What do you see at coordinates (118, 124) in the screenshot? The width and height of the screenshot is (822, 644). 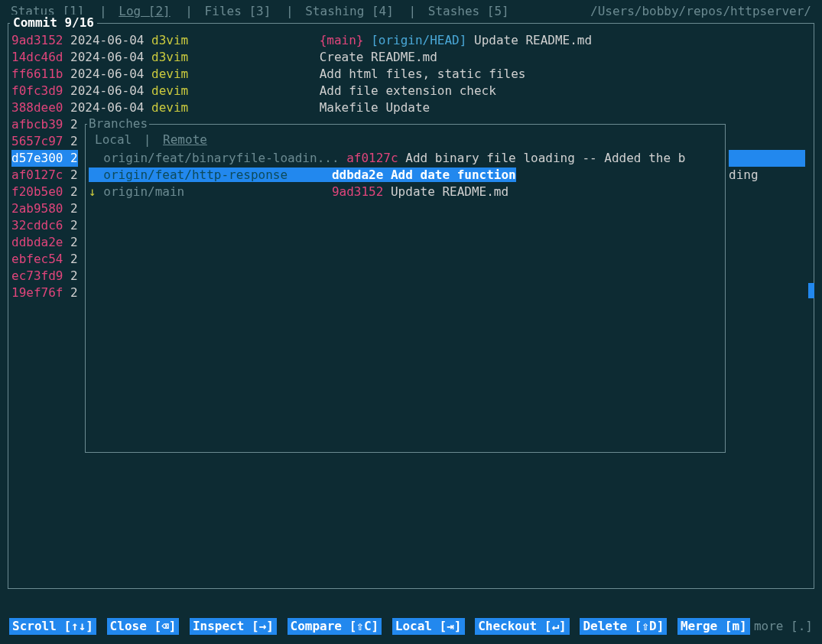 I see `branches-popup-title: Branches` at bounding box center [118, 124].